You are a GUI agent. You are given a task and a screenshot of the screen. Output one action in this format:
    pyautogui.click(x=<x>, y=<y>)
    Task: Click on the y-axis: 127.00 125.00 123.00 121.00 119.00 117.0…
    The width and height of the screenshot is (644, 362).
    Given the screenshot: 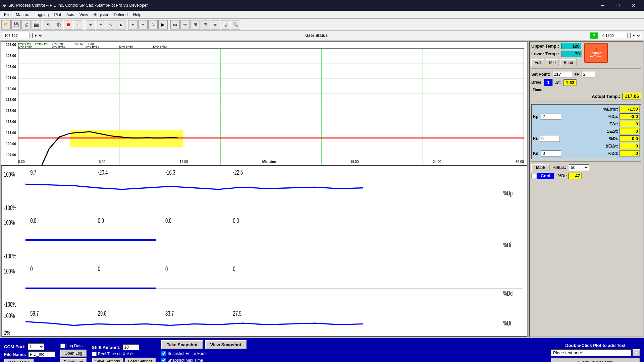 What is the action you would take?
    pyautogui.click(x=10, y=100)
    